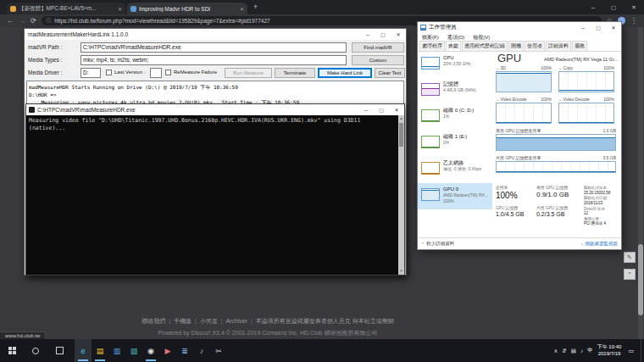 This screenshot has width=644, height=362. I want to click on taskbar-clock: 下午 10:40 2019/7/19, so click(610, 351).